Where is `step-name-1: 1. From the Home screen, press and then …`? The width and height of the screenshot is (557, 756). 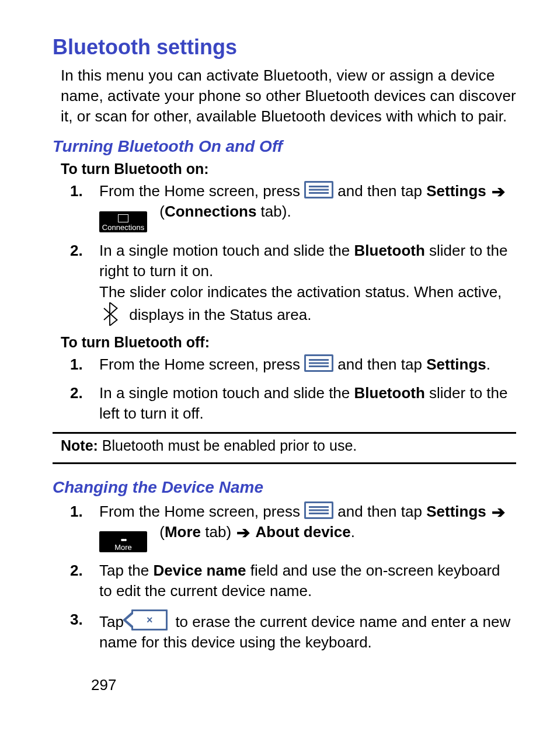 step-name-1: 1. From the Home screen, press and then … is located at coordinates (284, 527).